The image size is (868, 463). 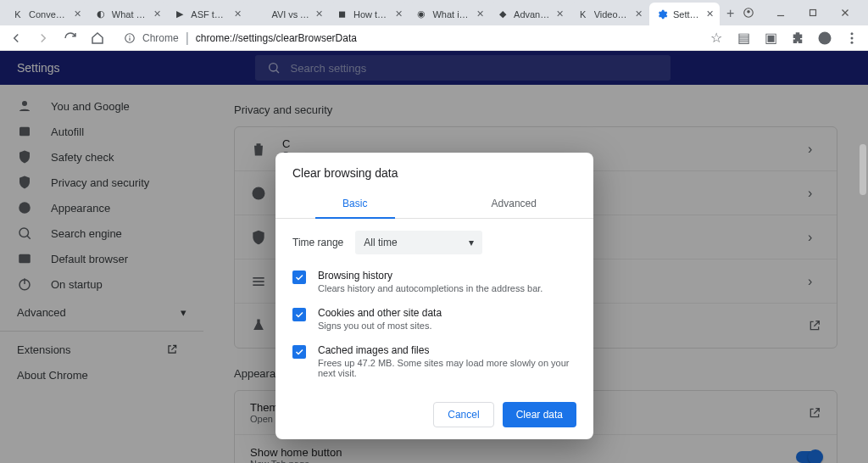 I want to click on tab-basic: Basic, so click(x=355, y=204).